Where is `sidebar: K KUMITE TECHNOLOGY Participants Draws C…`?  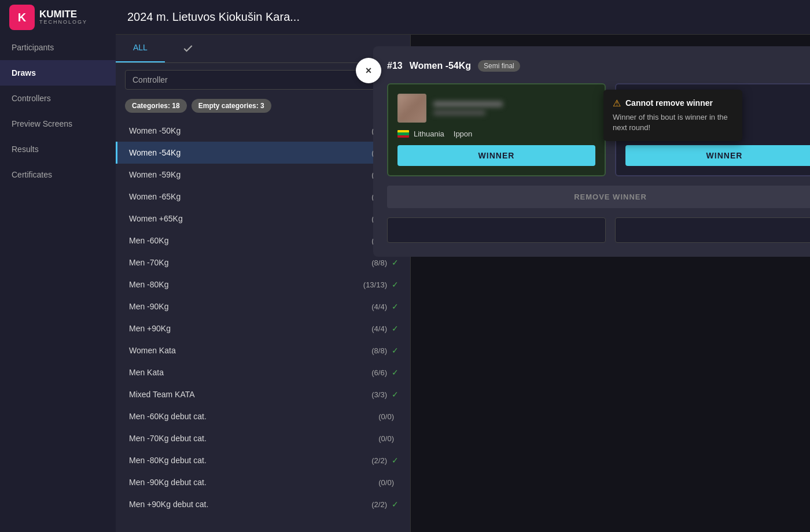 sidebar: K KUMITE TECHNOLOGY Participants Draws C… is located at coordinates (58, 266).